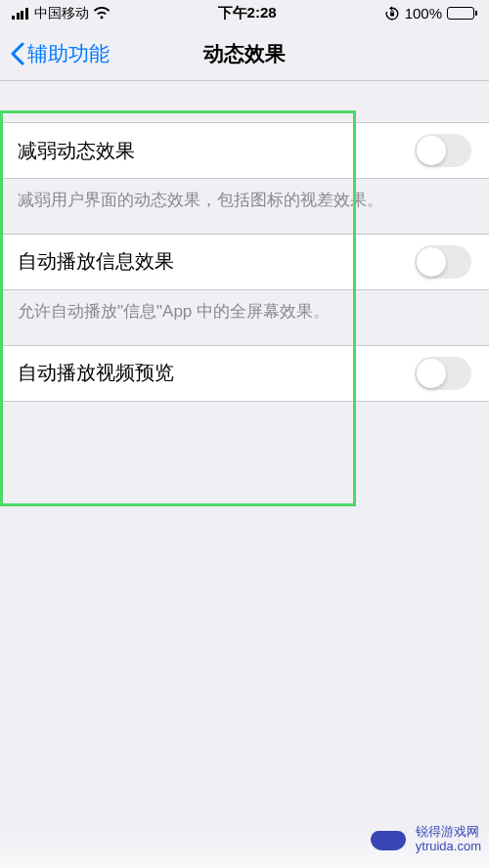  Describe the element at coordinates (18, 54) in the screenshot. I see `chevron-left-icon` at that location.